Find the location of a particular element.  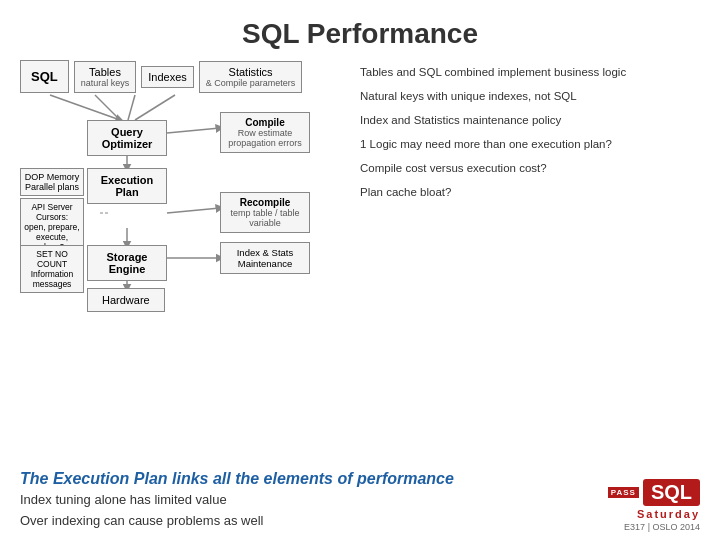

index-stats-box: Index & Stats Maintenance is located at coordinates (265, 258).